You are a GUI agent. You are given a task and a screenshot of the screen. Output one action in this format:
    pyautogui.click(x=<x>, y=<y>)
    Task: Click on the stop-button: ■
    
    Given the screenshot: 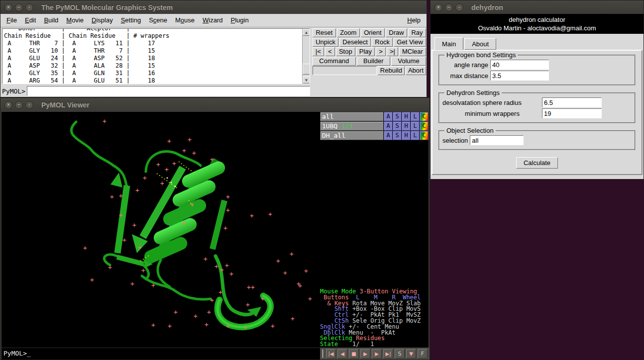 What is the action you would take?
    pyautogui.click(x=354, y=354)
    